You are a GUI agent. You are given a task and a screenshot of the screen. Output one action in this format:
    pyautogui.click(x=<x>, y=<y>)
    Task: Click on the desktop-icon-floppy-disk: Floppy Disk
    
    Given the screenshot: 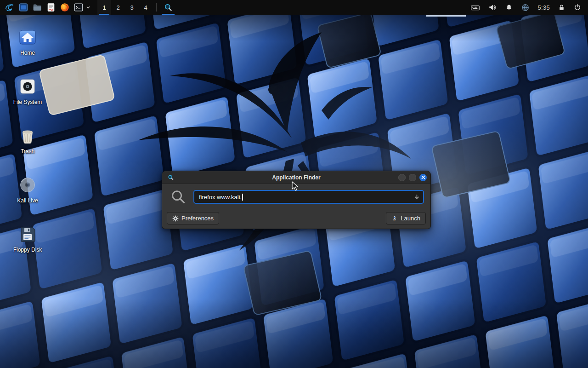 What is the action you would take?
    pyautogui.click(x=28, y=237)
    